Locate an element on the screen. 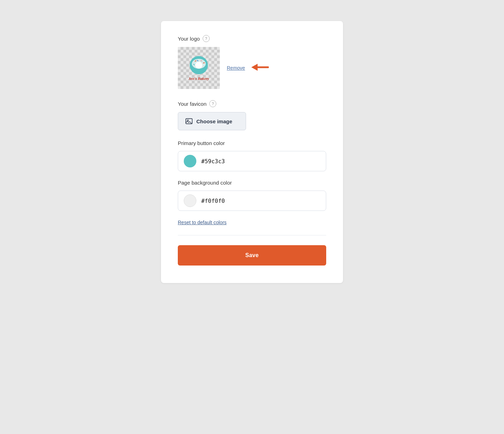  svg-text: Jen's Bakery is located at coordinates (199, 78).